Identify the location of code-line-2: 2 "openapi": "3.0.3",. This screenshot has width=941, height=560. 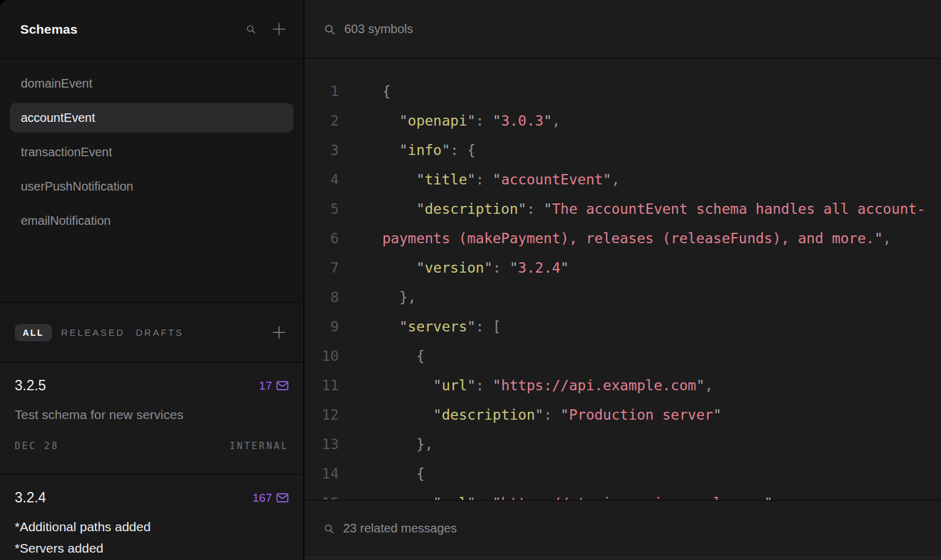
(622, 121).